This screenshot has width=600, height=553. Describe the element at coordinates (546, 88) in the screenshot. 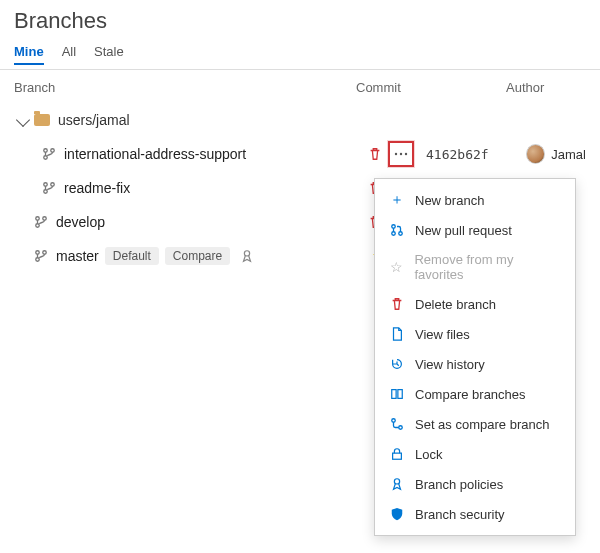

I see `column-author: Author` at that location.